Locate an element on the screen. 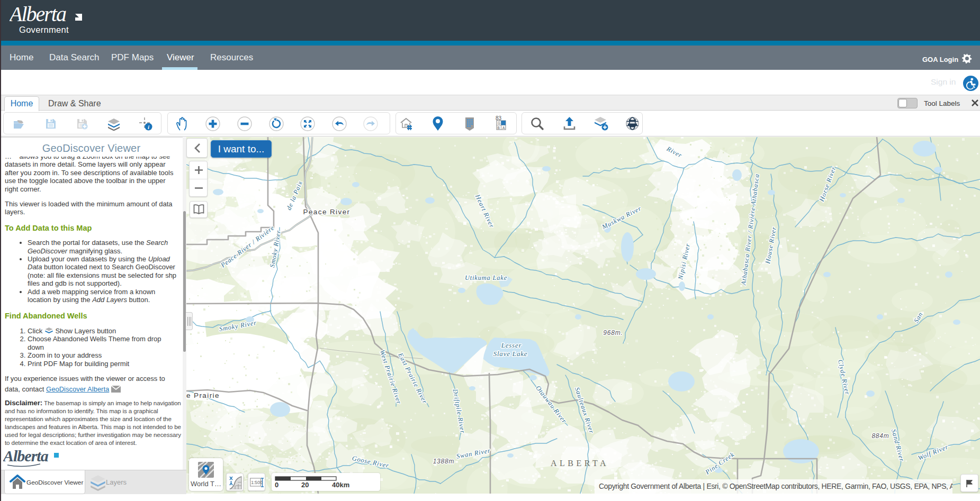  svg-text: Utikuma Lake is located at coordinates (486, 278).